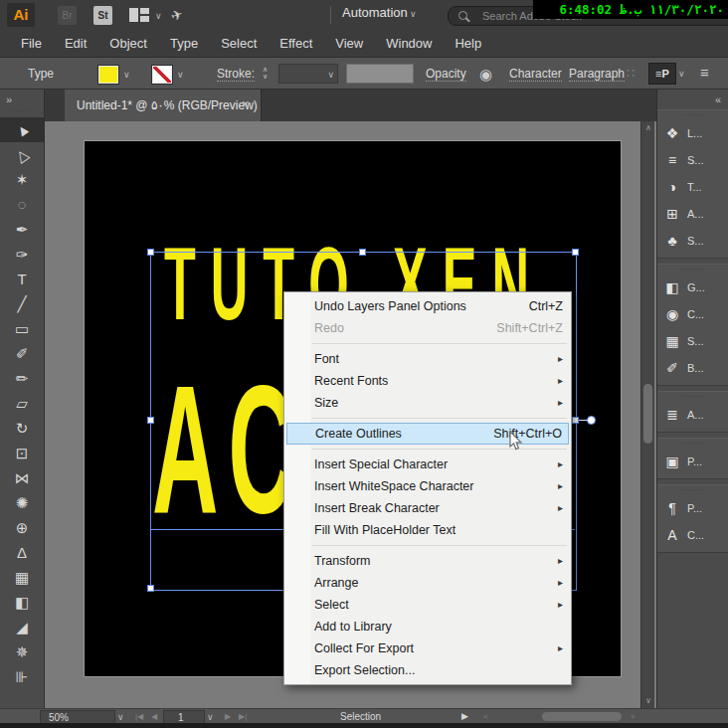 This screenshot has width=728, height=728. What do you see at coordinates (575, 253) in the screenshot?
I see `selection-handle-top-right` at bounding box center [575, 253].